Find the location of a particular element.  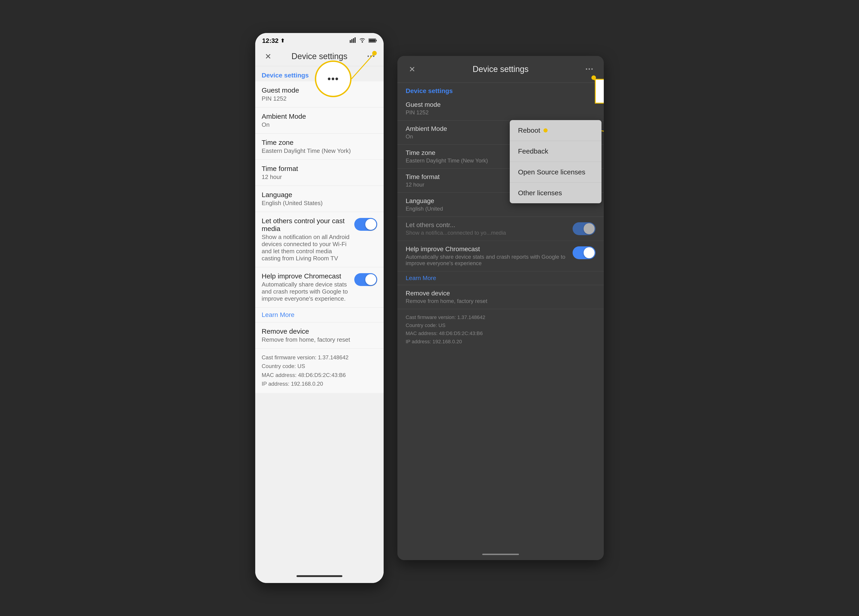

annotation-circle: ••• is located at coordinates (333, 79).